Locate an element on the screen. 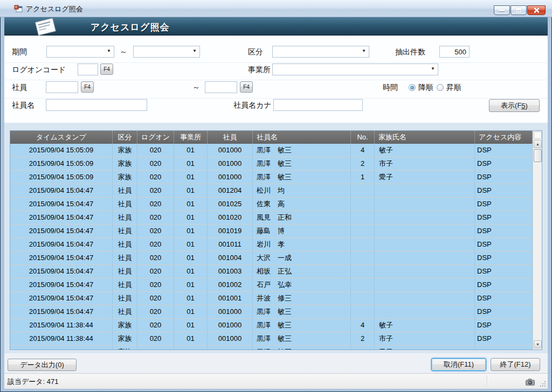 The height and width of the screenshot is (392, 552). resize-grip is located at coordinates (542, 383).